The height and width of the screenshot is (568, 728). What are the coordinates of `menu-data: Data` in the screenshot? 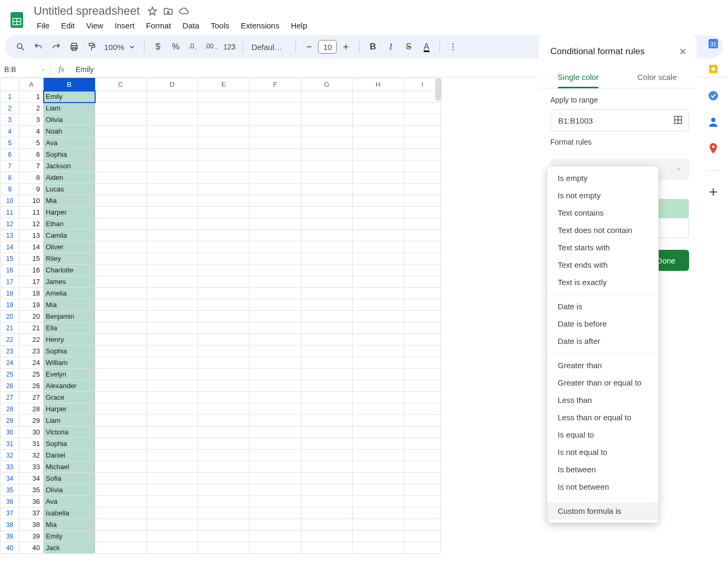 It's located at (191, 25).